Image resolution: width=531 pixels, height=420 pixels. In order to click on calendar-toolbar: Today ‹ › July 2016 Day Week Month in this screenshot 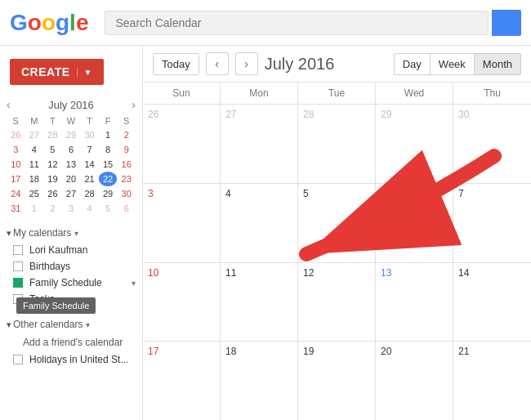, I will do `click(337, 64)`.